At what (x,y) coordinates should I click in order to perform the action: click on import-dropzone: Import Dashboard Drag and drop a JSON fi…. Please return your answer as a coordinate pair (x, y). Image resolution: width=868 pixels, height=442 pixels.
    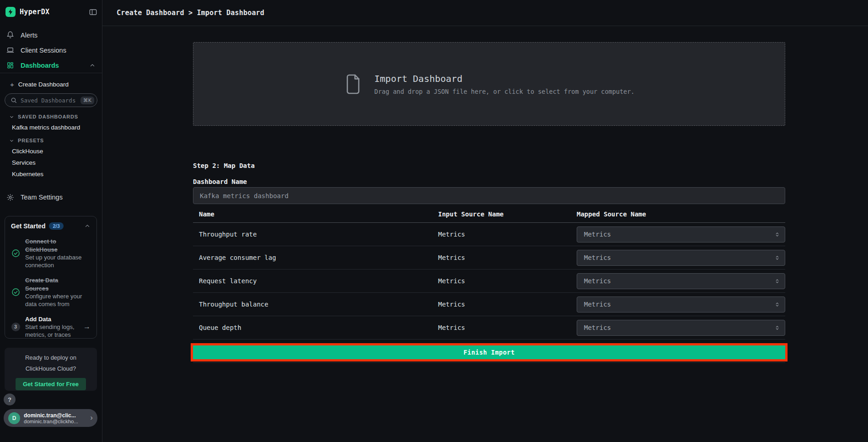
    Looking at the image, I should click on (489, 84).